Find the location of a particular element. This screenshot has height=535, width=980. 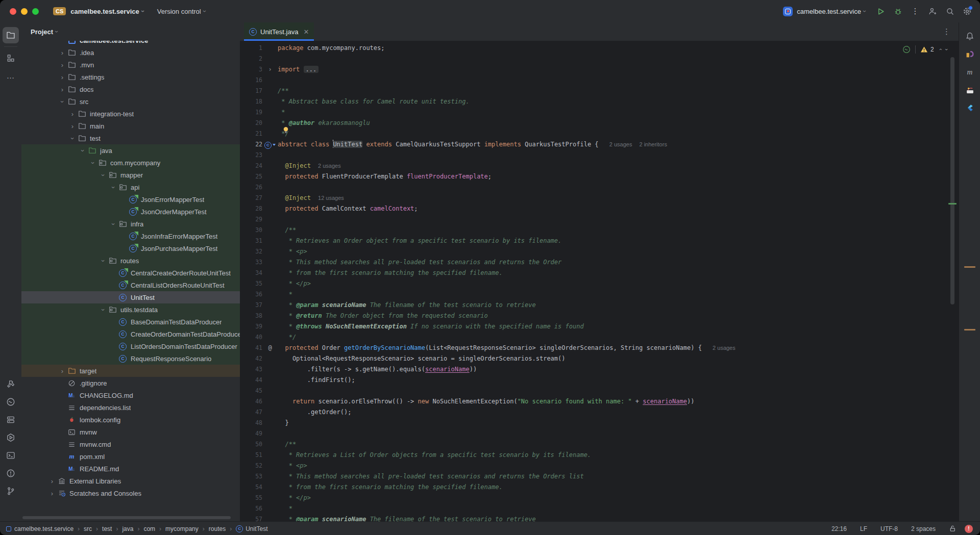

code-line: 28 protected CamelContext camelContext; is located at coordinates (599, 209).